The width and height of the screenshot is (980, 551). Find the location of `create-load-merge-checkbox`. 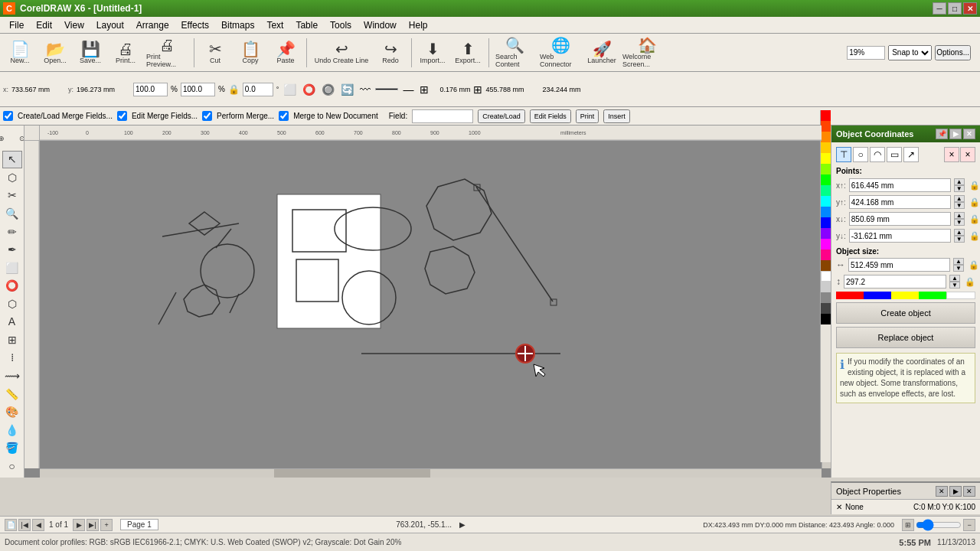

create-load-merge-checkbox is located at coordinates (8, 116).